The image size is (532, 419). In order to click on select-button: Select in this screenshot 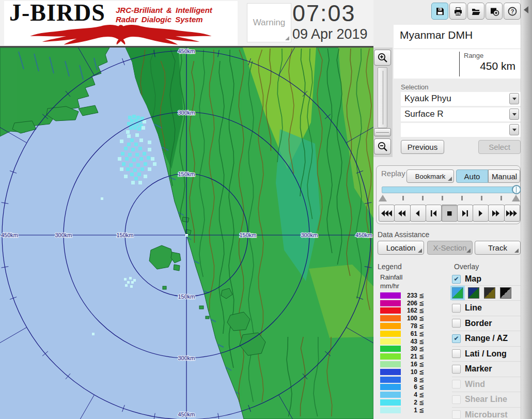, I will do `click(499, 147)`.